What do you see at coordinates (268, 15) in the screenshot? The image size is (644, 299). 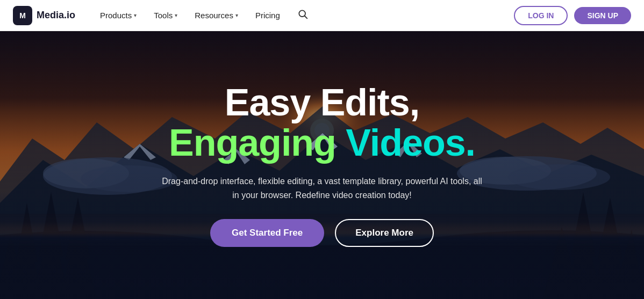 I see `nav-item-pricing: Pricing` at bounding box center [268, 15].